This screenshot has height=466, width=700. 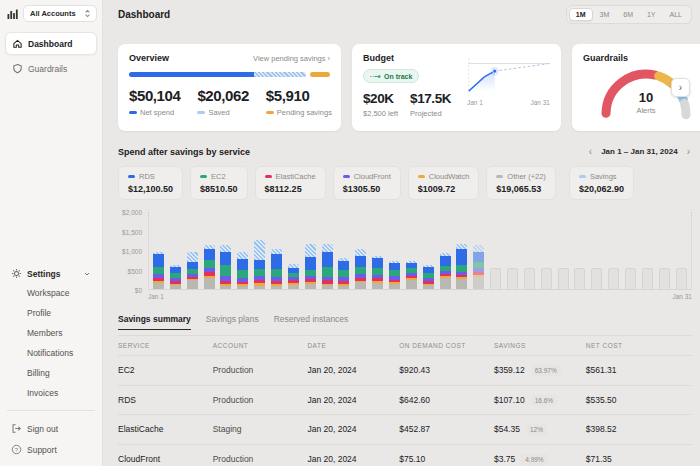 I want to click on budget-x-start: Jan 1, so click(x=475, y=102).